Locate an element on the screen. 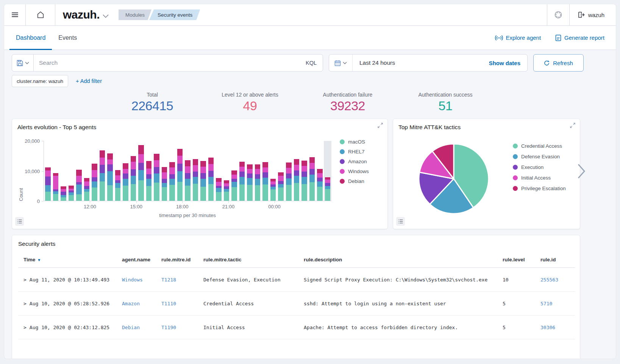 This screenshot has width=620, height=364. show-dates-button: Show dates is located at coordinates (508, 63).